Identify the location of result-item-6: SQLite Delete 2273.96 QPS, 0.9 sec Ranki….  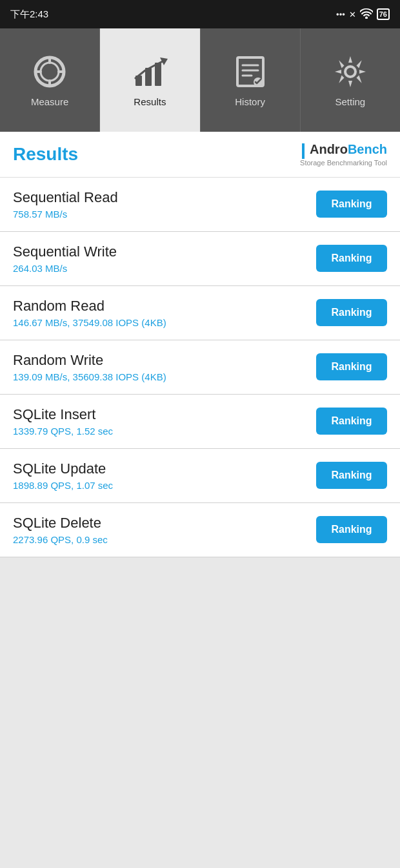
(200, 530).